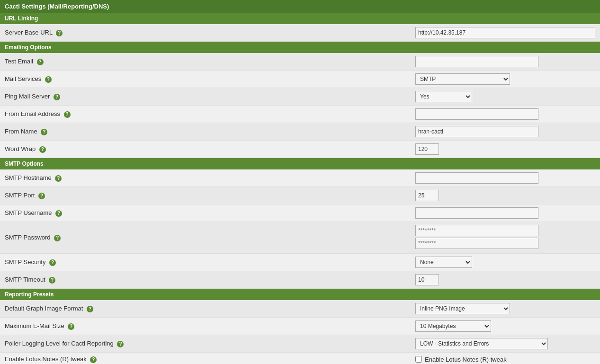  What do you see at coordinates (427, 149) in the screenshot?
I see `word-wrap-input` at bounding box center [427, 149].